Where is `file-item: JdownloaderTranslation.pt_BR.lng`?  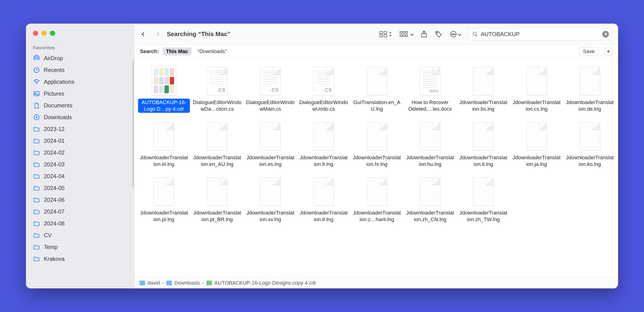
file-item: JdownloaderTranslation.pt_BR.lng is located at coordinates (217, 199).